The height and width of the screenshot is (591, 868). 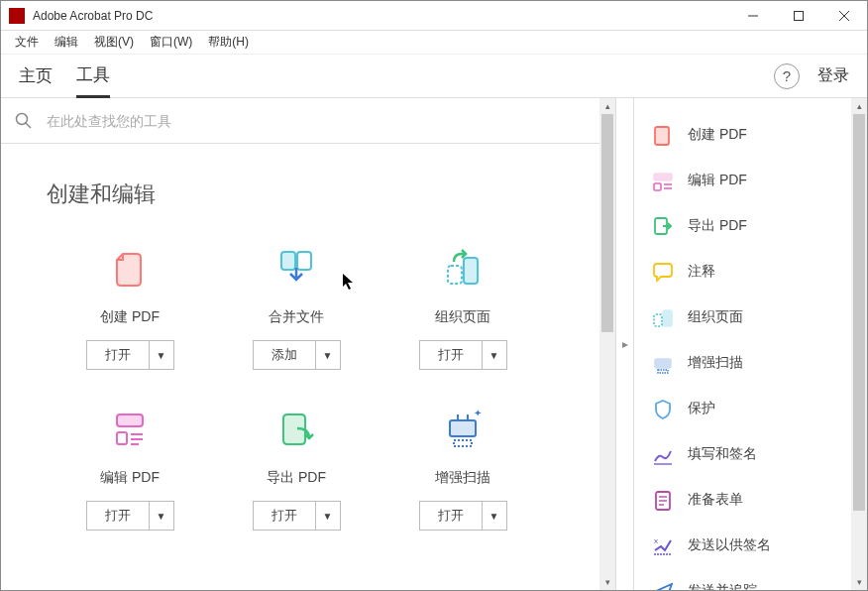 I want to click on shortcut-label: 准备表单, so click(x=715, y=500).